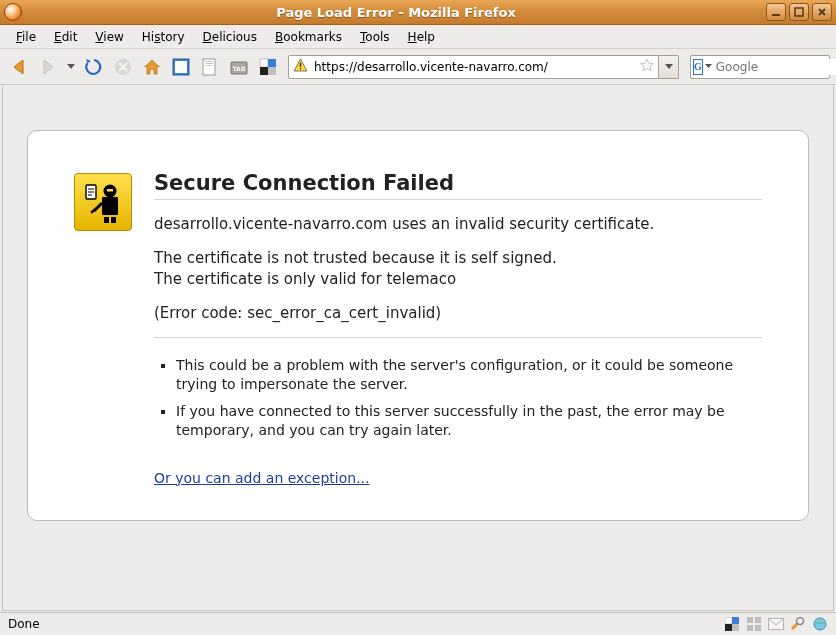  Describe the element at coordinates (308, 37) in the screenshot. I see `menu-bookmarks: Bookmarks` at that location.